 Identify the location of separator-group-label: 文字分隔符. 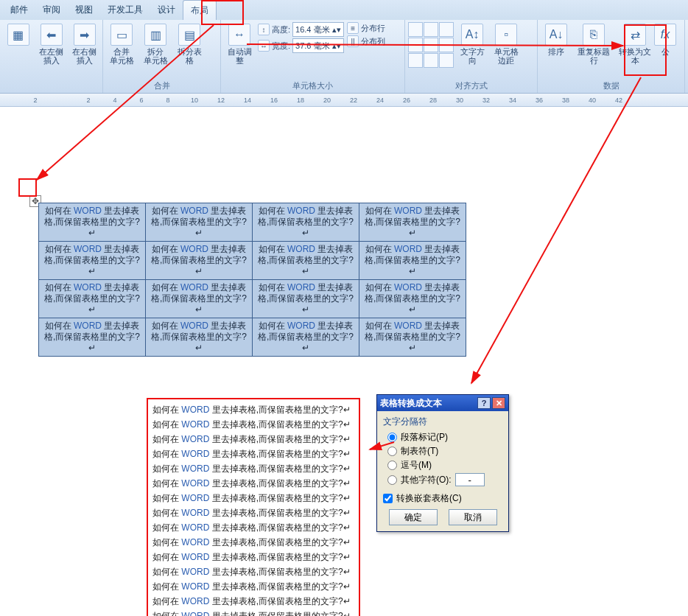
(443, 421).